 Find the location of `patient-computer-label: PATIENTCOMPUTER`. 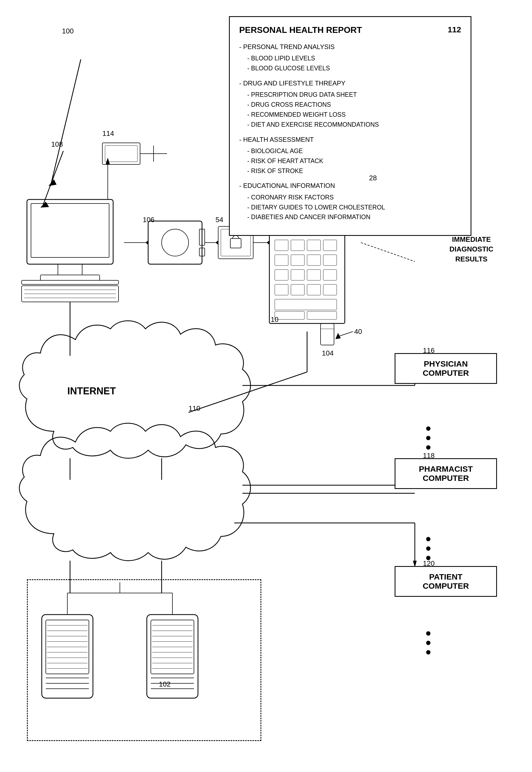

patient-computer-label: PATIENTCOMPUTER is located at coordinates (446, 581).